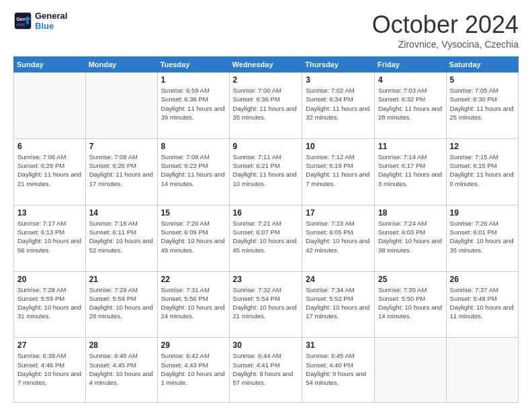 Image resolution: width=532 pixels, height=411 pixels. I want to click on day-info: Sunrise: 7:14 AM Sunset: 6:17 PM Dayligh…, so click(410, 171).